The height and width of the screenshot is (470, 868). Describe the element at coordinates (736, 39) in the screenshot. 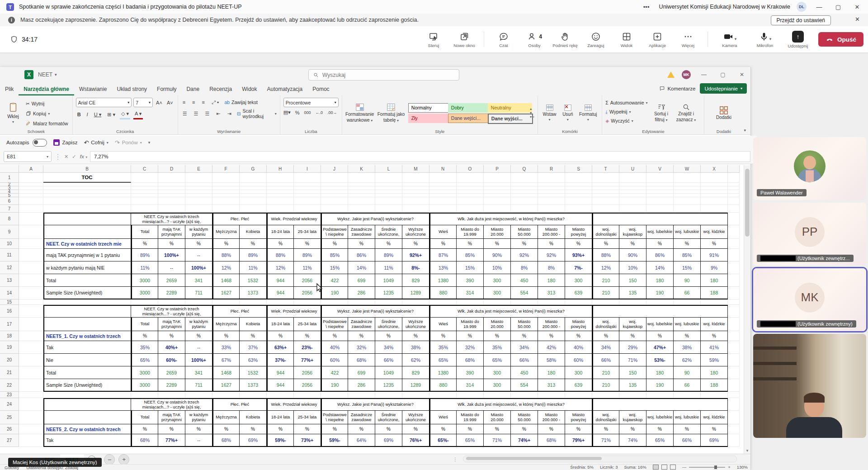

I see `camera-chevron-icon: ▾` at that location.